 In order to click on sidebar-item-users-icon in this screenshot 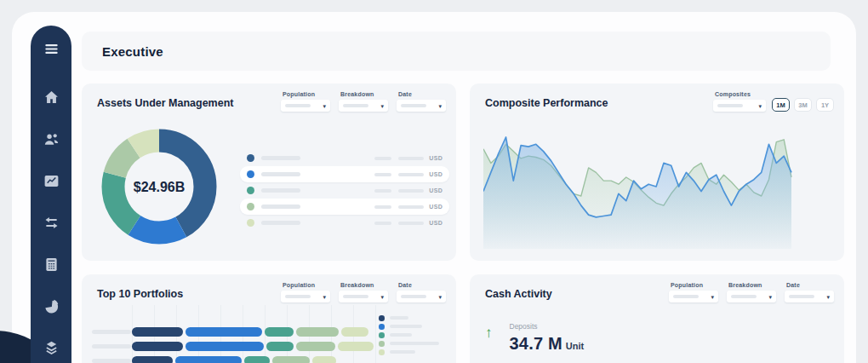, I will do `click(51, 140)`.